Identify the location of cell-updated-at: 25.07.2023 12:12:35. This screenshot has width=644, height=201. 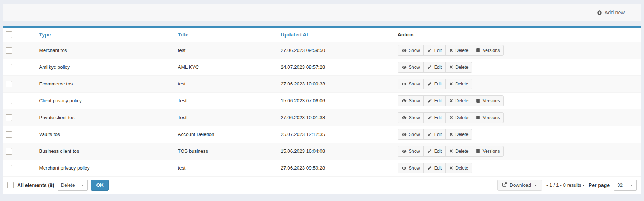
(336, 134).